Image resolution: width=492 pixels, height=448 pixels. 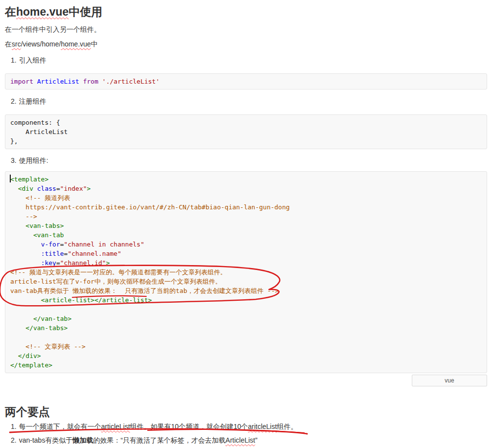 What do you see at coordinates (246, 44) in the screenshot?
I see `file-path-paragraph: 在src/views/home/home.vue中` at bounding box center [246, 44].